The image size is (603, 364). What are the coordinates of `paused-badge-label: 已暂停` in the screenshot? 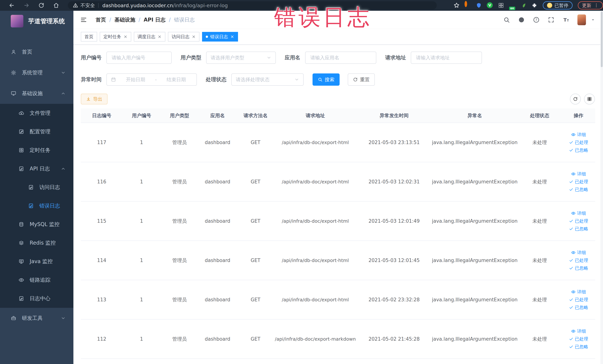 It's located at (561, 5).